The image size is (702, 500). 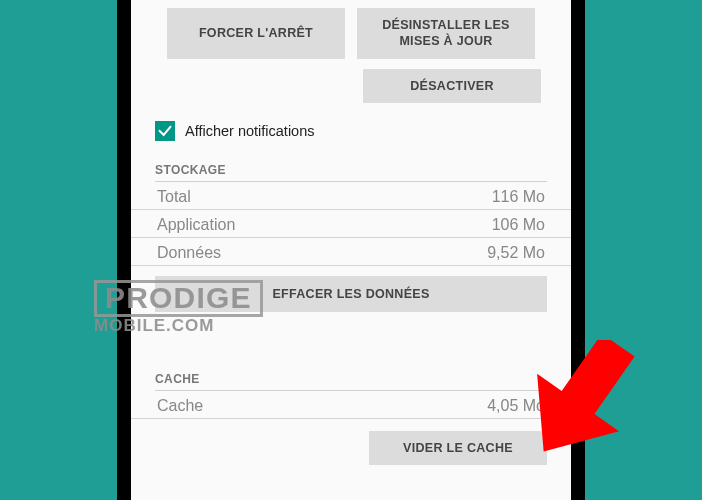 I want to click on storage-row-total: Total 116 Mo, so click(x=351, y=196).